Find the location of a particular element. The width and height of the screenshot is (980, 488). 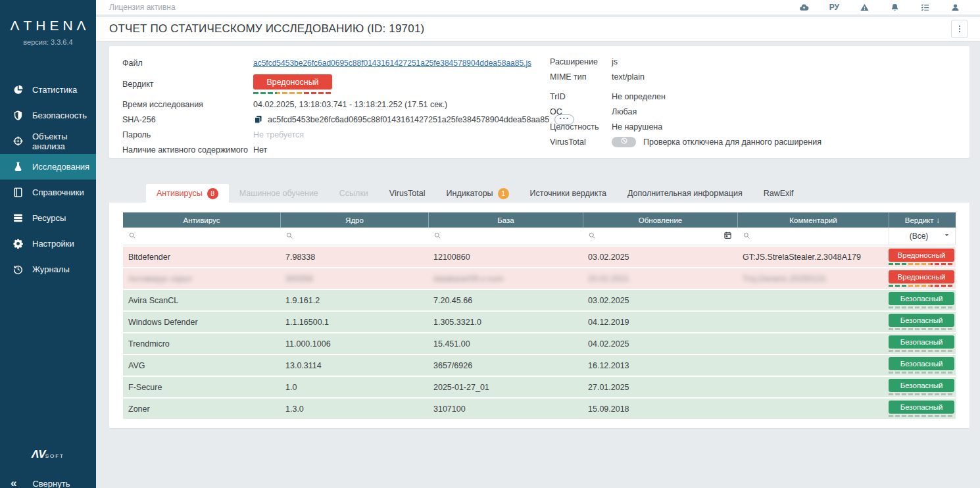

tab-label: Ссылки is located at coordinates (354, 193).